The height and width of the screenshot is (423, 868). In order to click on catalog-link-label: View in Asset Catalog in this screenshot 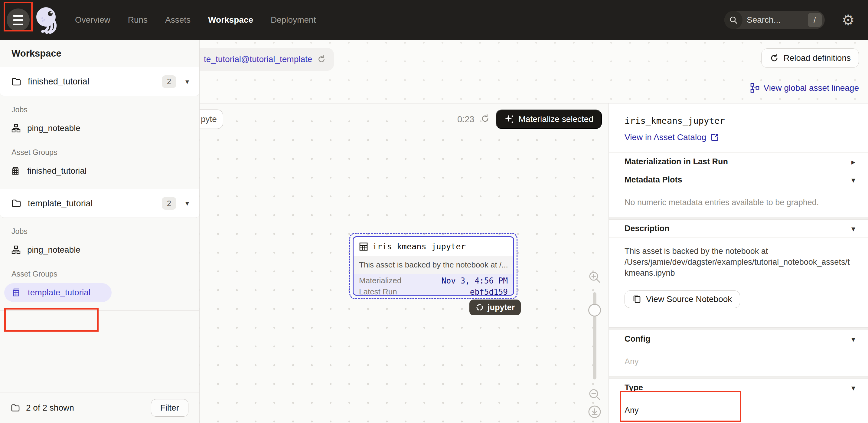, I will do `click(665, 138)`.